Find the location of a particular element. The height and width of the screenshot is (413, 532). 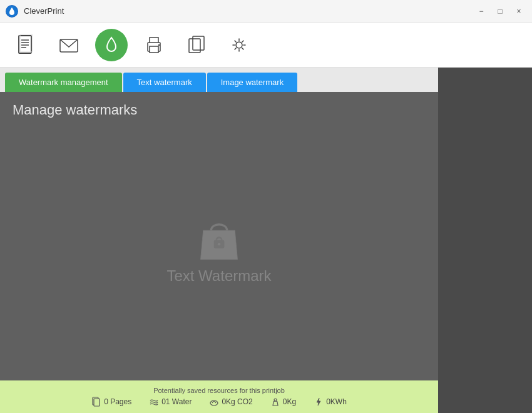

tab-text-watermark: Text watermark is located at coordinates (165, 83).